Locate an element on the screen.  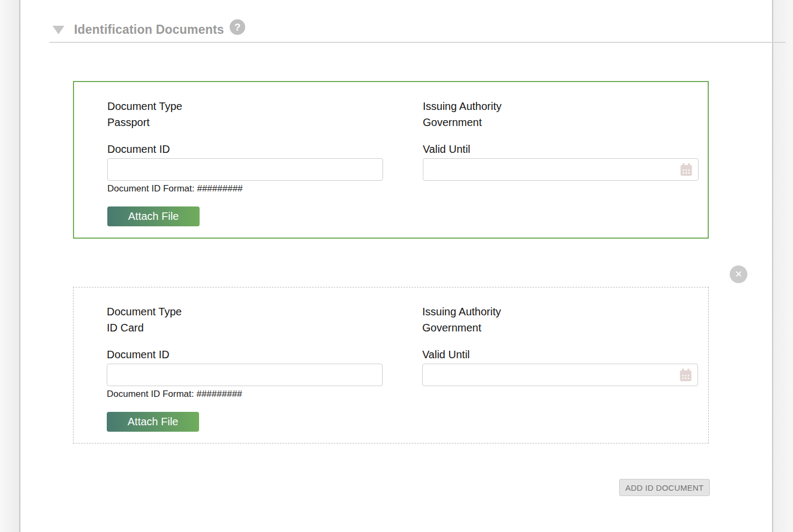
section-title: Identification Documents is located at coordinates (149, 30).